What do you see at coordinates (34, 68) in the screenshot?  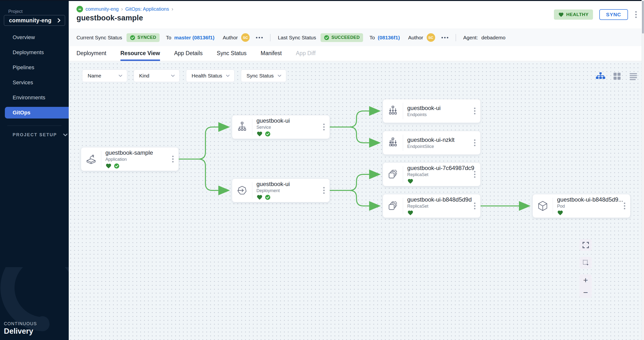 I see `sidebar-item-pipelines: Pipelines` at bounding box center [34, 68].